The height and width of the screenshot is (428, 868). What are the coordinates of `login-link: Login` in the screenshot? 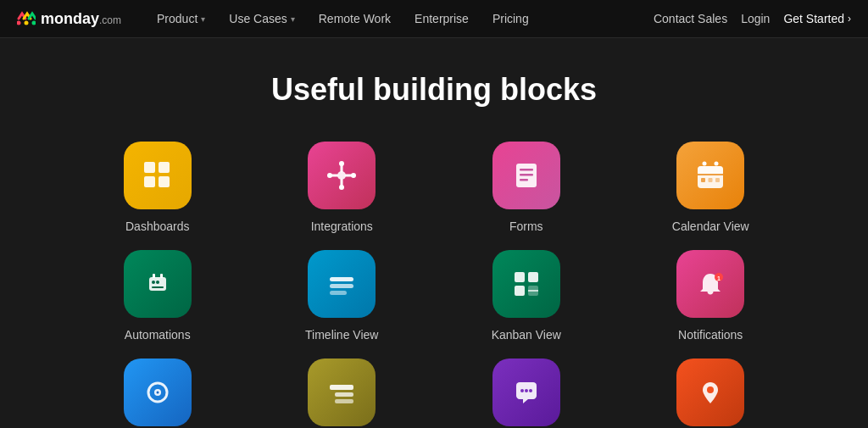 It's located at (755, 19).